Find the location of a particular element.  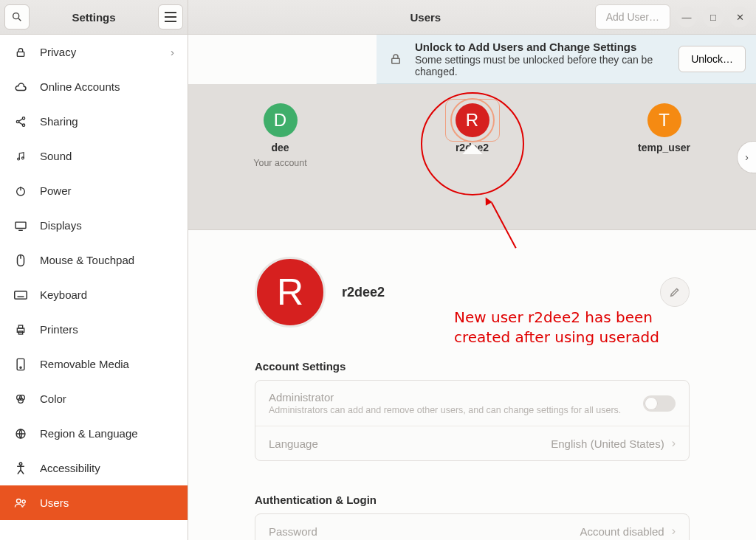

user-name: dee is located at coordinates (280, 148).